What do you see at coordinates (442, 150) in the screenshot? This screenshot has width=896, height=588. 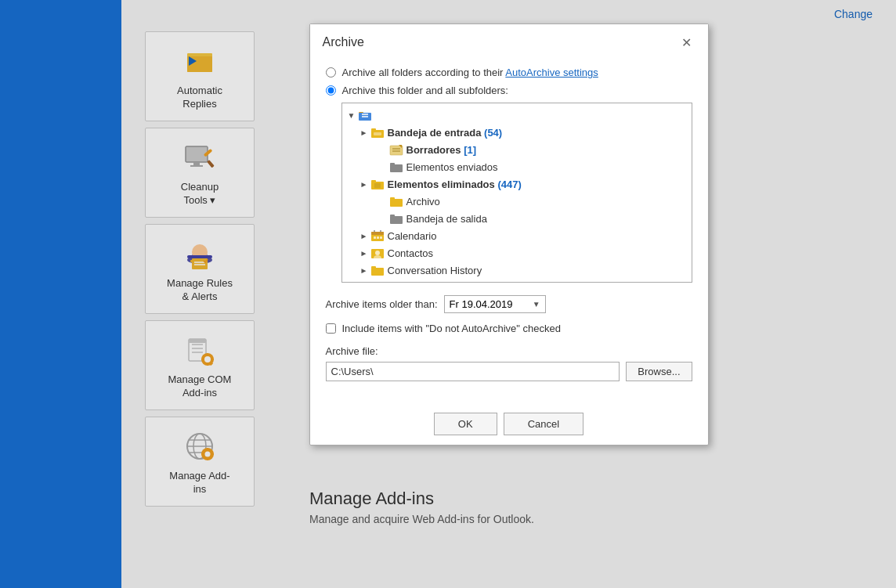 I see `borradores-label: Borradores [1]` at bounding box center [442, 150].